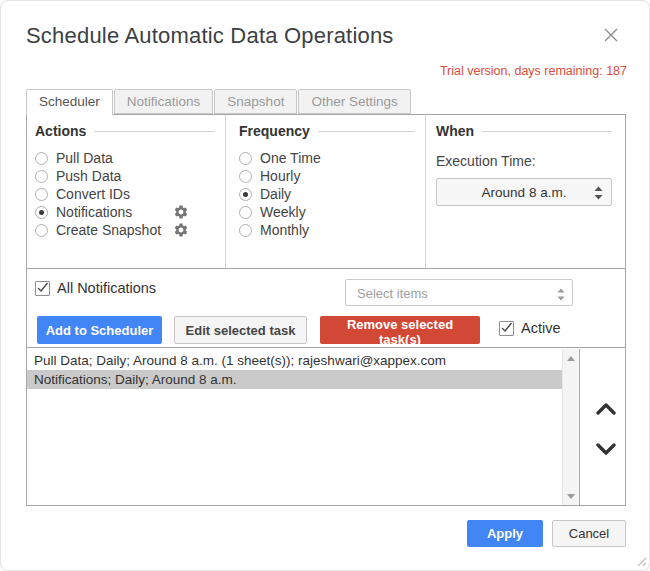 Image resolution: width=650 pixels, height=571 pixels. Describe the element at coordinates (280, 176) in the screenshot. I see `radio-label: Hourly` at that location.